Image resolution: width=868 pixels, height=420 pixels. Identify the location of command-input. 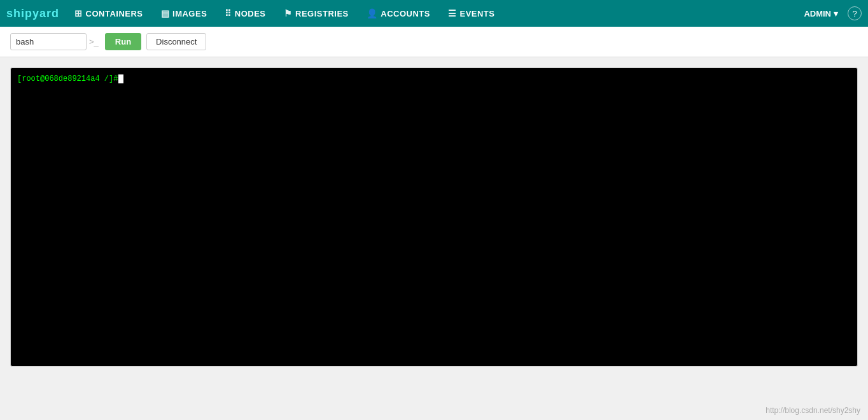
(48, 42).